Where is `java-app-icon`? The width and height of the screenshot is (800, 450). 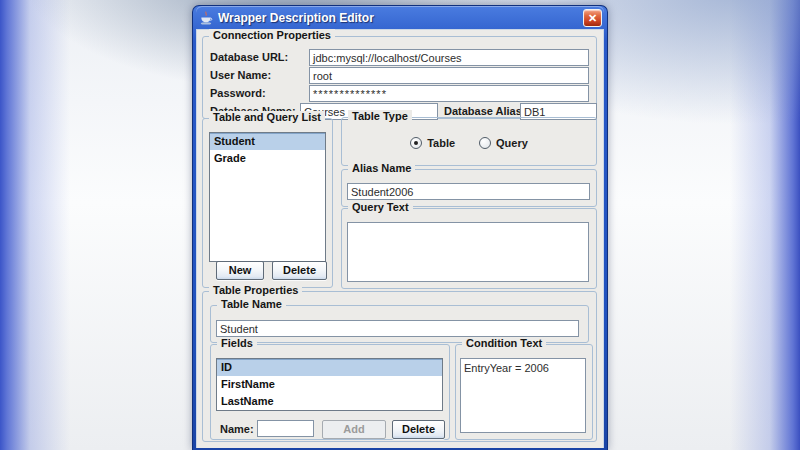 java-app-icon is located at coordinates (206, 18).